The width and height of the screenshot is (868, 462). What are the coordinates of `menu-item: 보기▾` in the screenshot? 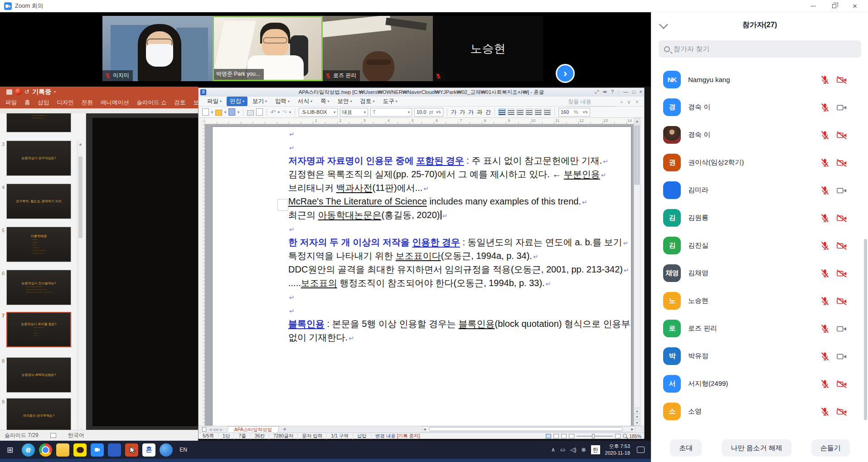 It's located at (260, 102).